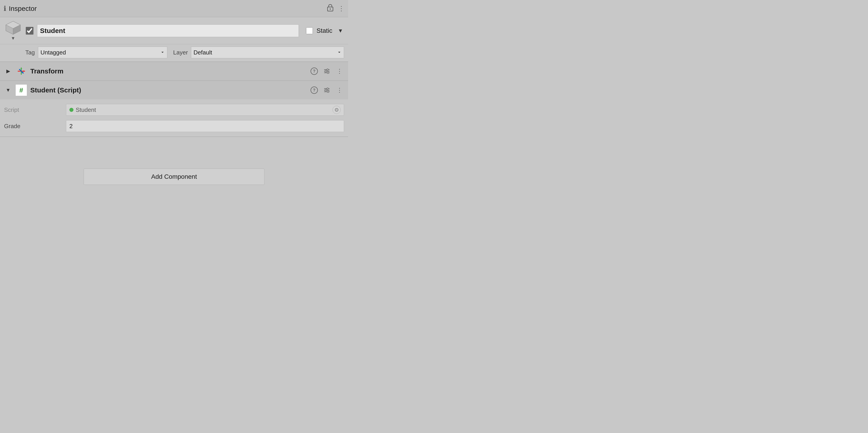 Image resolution: width=868 pixels, height=433 pixels. Describe the element at coordinates (268, 53) in the screenshot. I see `layer-dropdown: Default` at that location.